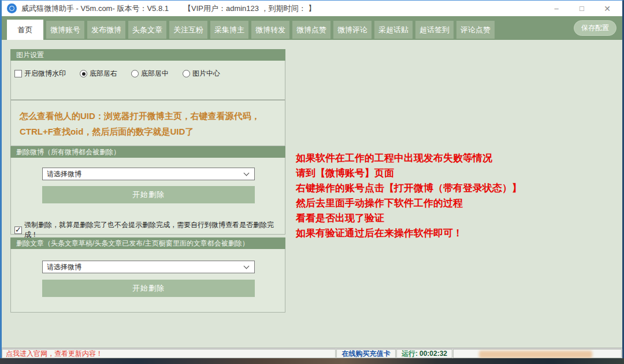 The width and height of the screenshot is (624, 364). I want to click on delete-weibo-start-button: 开始删除, so click(148, 195).